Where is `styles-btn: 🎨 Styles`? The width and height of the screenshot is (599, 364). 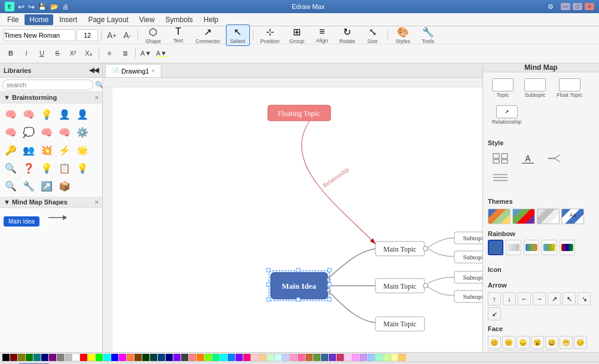
styles-btn: 🎨 Styles is located at coordinates (403, 35).